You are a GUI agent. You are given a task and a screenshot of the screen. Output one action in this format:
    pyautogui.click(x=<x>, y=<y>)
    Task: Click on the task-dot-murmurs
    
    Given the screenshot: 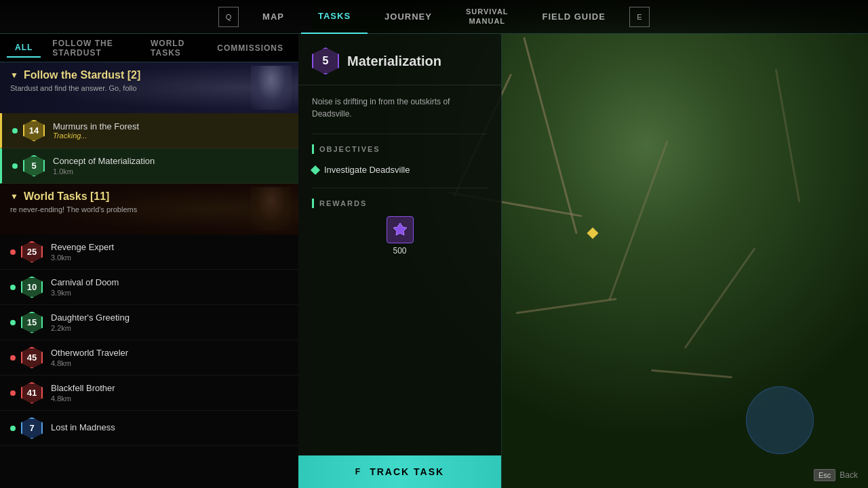 What is the action you would take?
    pyautogui.click(x=15, y=131)
    